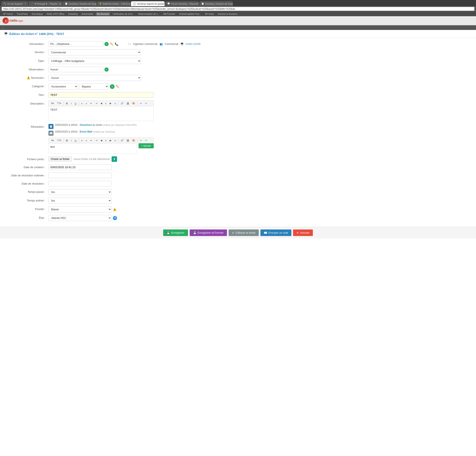  I want to click on bookmark-domotique: Domotique, so click(37, 14).